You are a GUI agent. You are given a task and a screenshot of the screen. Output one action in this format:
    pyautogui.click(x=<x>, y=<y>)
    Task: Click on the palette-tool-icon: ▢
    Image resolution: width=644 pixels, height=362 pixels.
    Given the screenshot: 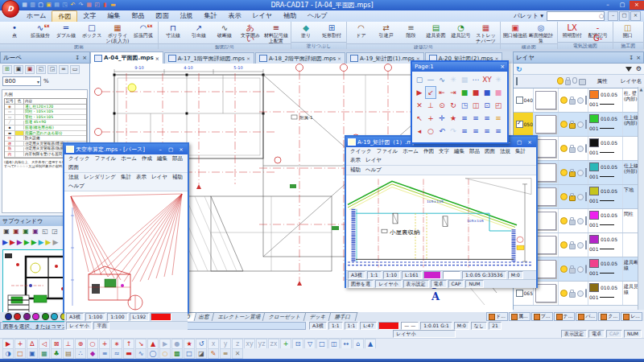 What is the action you would take?
    pyautogui.click(x=419, y=80)
    